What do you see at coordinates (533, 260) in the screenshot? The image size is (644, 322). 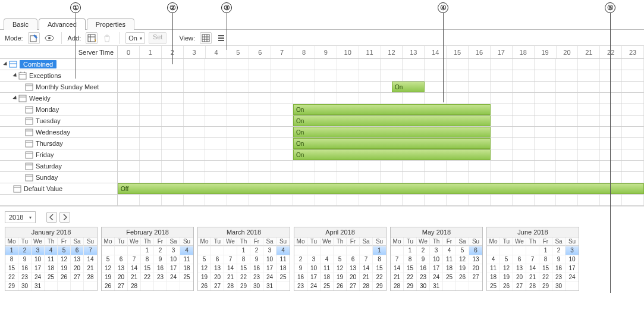 I see `calendar-day: 7` at bounding box center [533, 260].